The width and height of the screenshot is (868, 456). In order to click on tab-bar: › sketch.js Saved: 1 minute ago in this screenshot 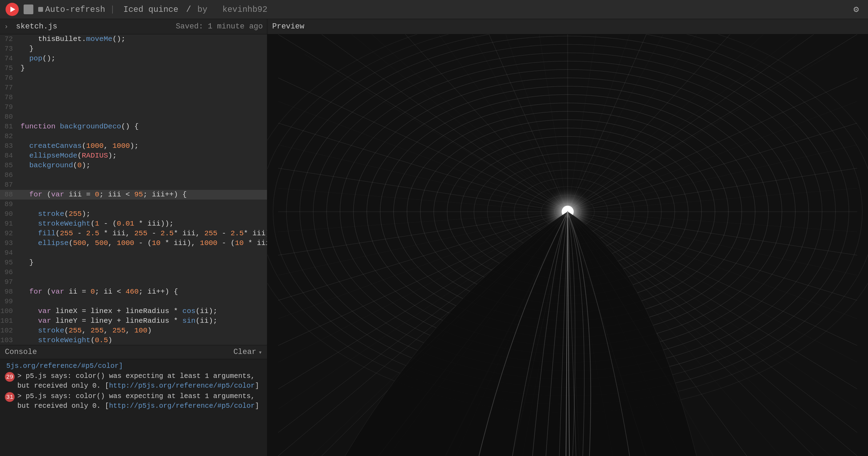, I will do `click(133, 27)`.